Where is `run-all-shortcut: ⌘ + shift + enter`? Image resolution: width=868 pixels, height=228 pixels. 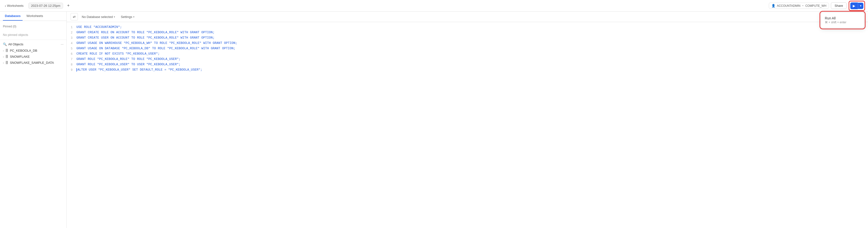
run-all-shortcut: ⌘ + shift + enter is located at coordinates (842, 22).